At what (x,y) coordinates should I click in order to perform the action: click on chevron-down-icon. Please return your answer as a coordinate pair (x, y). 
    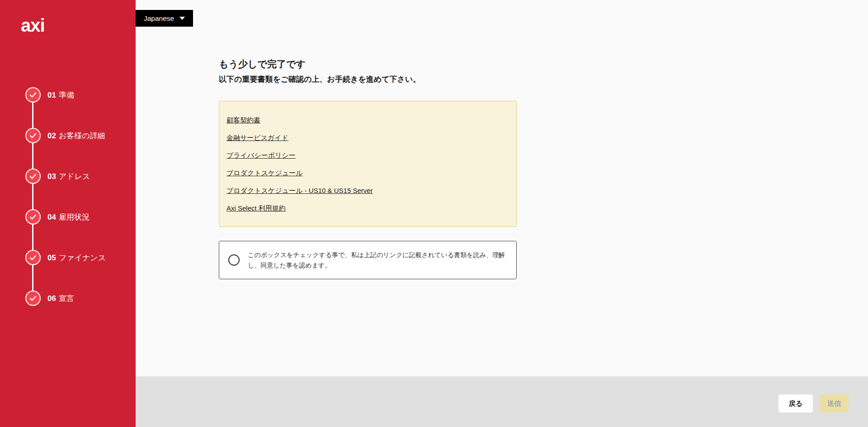
    Looking at the image, I should click on (182, 18).